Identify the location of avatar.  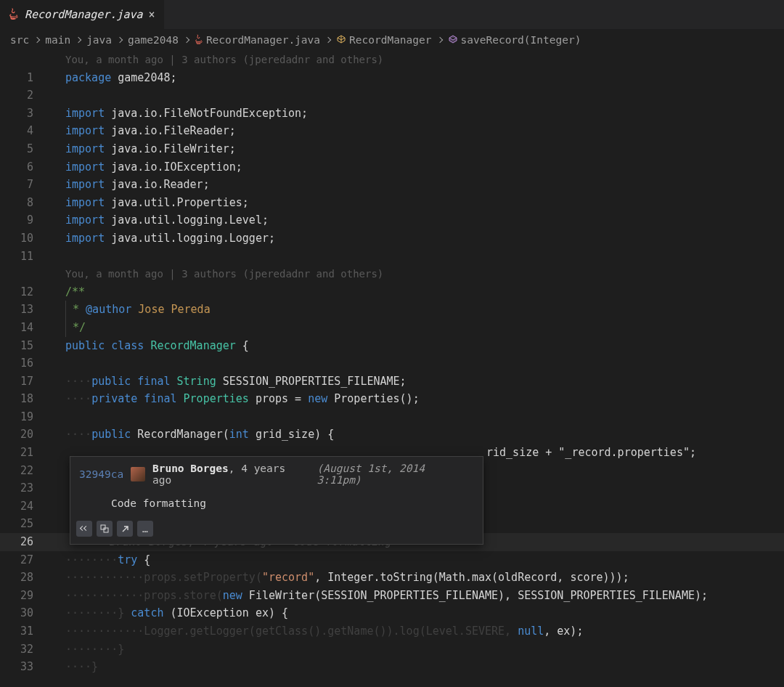
(138, 474).